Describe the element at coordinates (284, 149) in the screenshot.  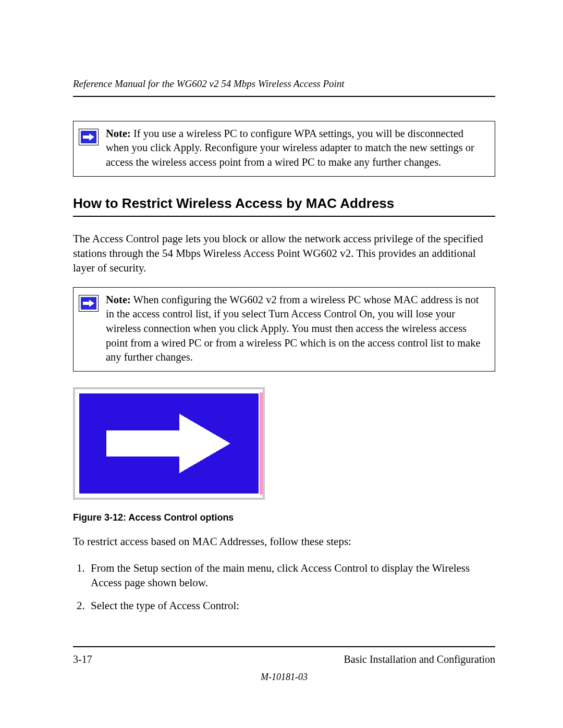
I see `note-box-wpa: Note: If you use a wireless PC to config…` at that location.